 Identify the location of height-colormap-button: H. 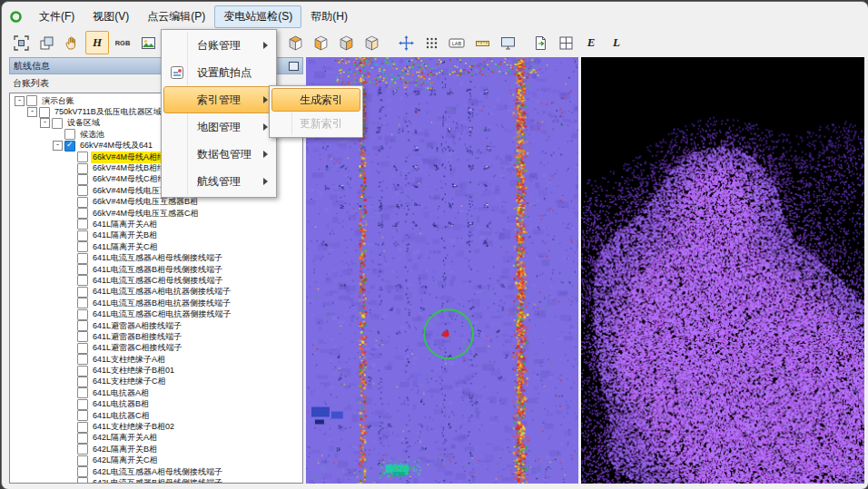
(97, 43).